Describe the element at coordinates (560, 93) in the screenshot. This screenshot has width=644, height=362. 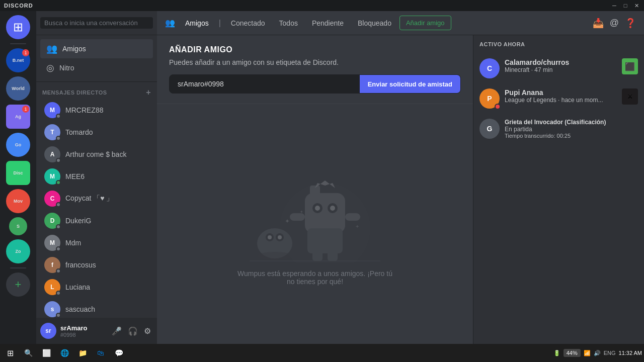
I see `active-username: Pupi Anana` at that location.